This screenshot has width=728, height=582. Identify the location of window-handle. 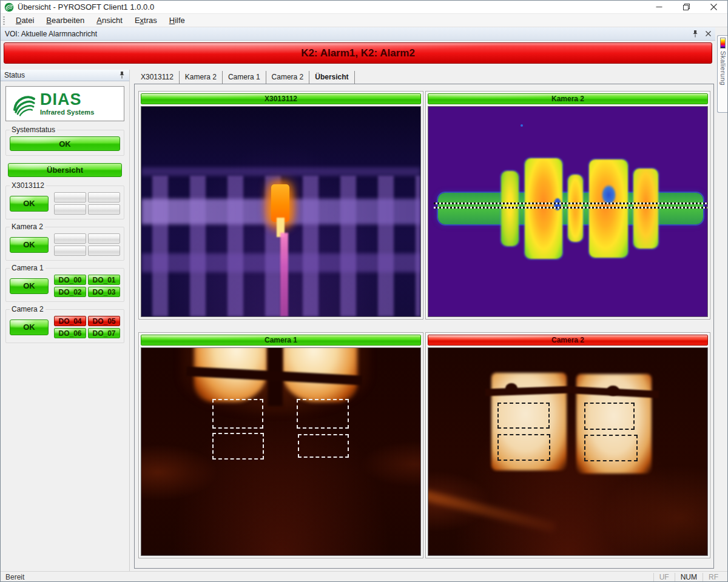
(613, 390).